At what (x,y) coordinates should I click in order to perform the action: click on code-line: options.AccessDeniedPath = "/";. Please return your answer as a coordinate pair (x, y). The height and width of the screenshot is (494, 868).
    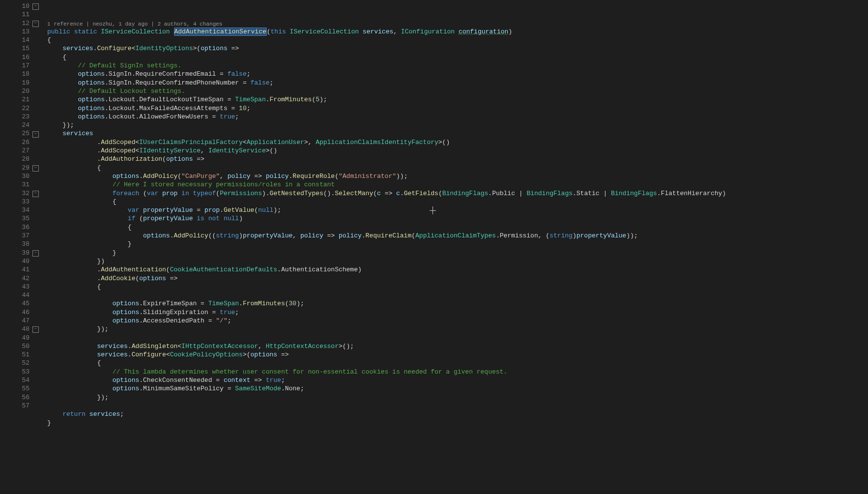
    Looking at the image, I should click on (458, 320).